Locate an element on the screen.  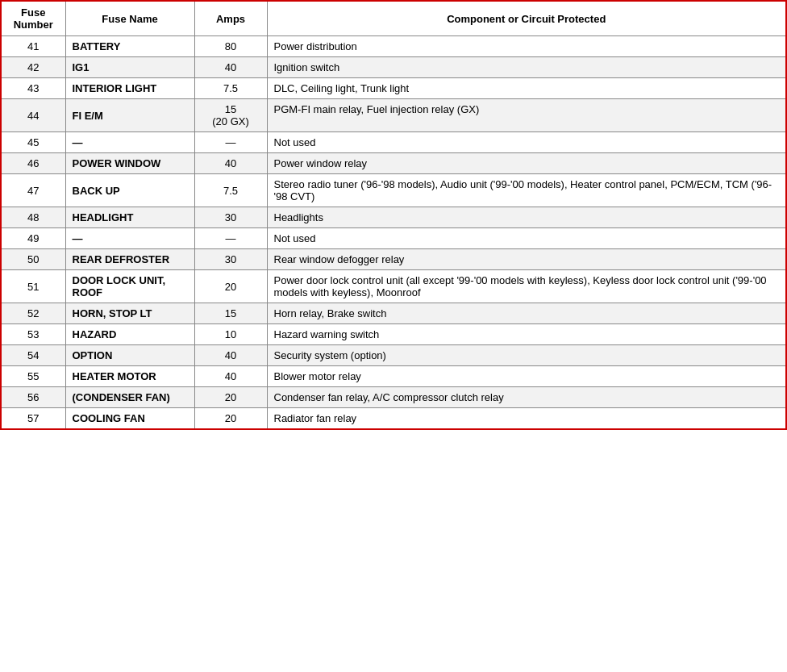
fuse-name-cell: OPTION is located at coordinates (130, 356).